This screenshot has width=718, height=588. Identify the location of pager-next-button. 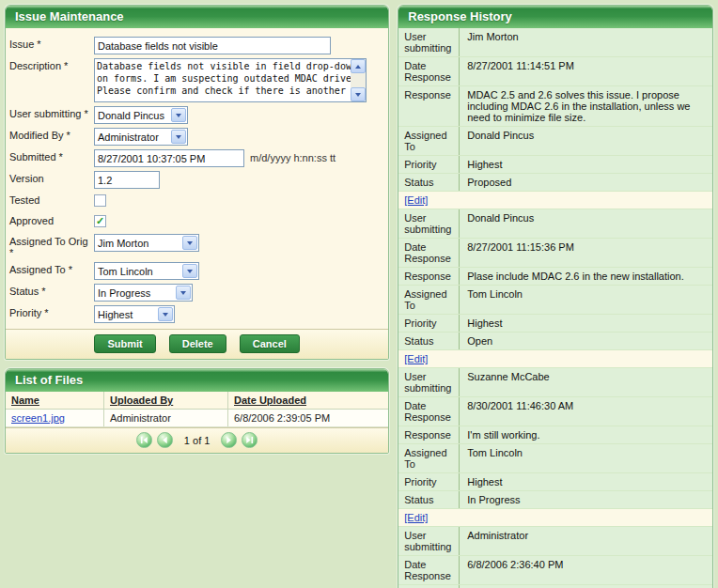
(229, 440).